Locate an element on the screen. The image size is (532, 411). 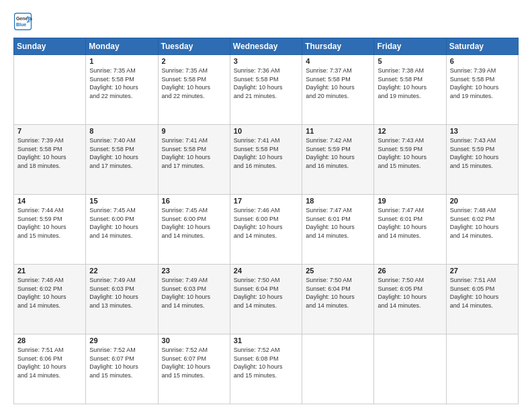
calendar-day-cell: 13Sunrise: 7:43 AM Sunset: 5:59 PM Dayli… is located at coordinates (482, 160).